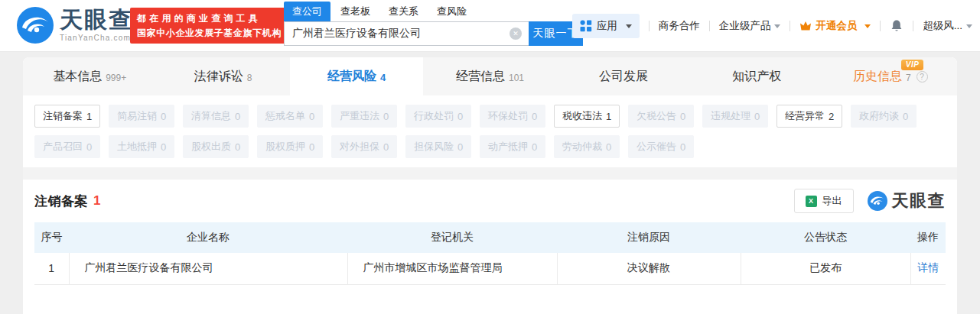 This screenshot has height=314, width=980. What do you see at coordinates (750, 26) in the screenshot?
I see `nav-enterprise-products: 企业级产品` at bounding box center [750, 26].